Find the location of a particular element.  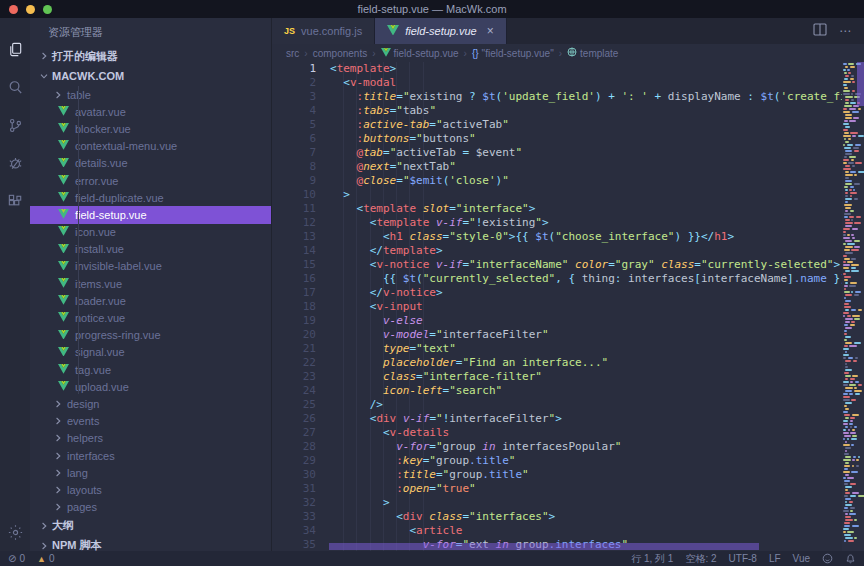

settings-gear-icon is located at coordinates (15, 532).